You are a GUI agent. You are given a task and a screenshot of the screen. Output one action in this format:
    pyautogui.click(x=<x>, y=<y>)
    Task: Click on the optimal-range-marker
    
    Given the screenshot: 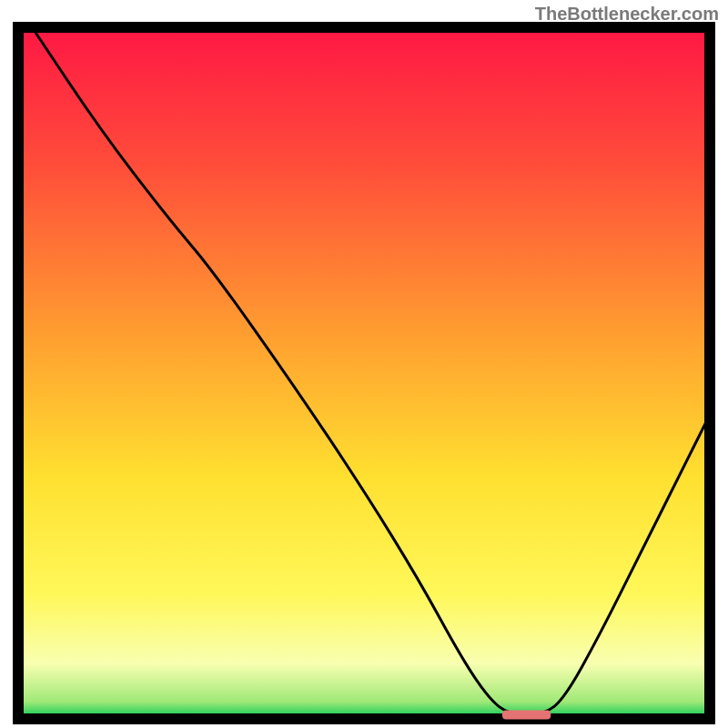 What is the action you would take?
    pyautogui.click(x=526, y=714)
    